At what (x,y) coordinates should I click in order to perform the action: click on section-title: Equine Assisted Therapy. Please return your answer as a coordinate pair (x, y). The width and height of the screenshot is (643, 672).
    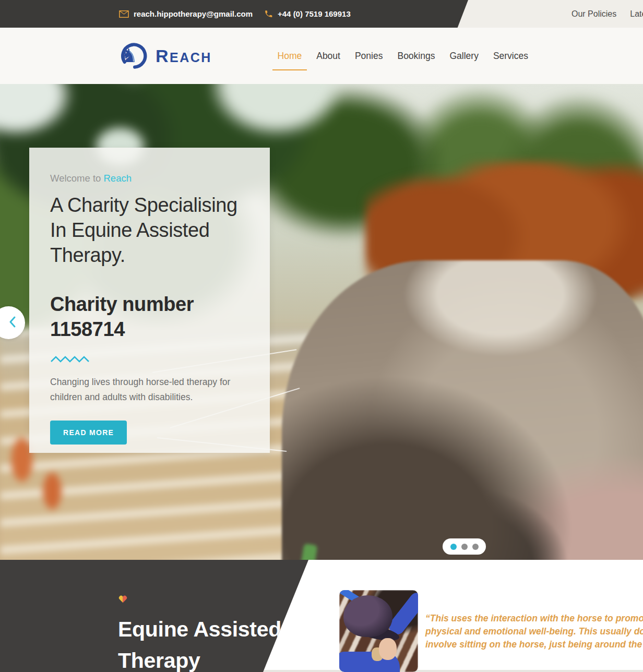
    Looking at the image, I should click on (199, 643).